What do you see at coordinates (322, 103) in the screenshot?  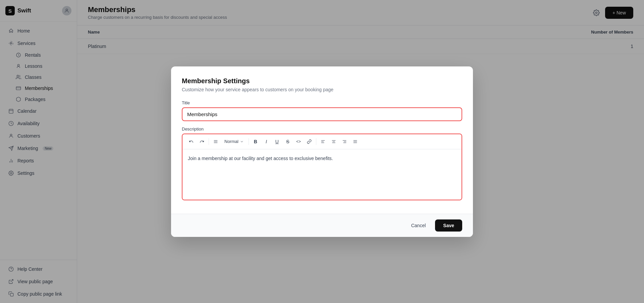 I see `title-label: Title` at bounding box center [322, 103].